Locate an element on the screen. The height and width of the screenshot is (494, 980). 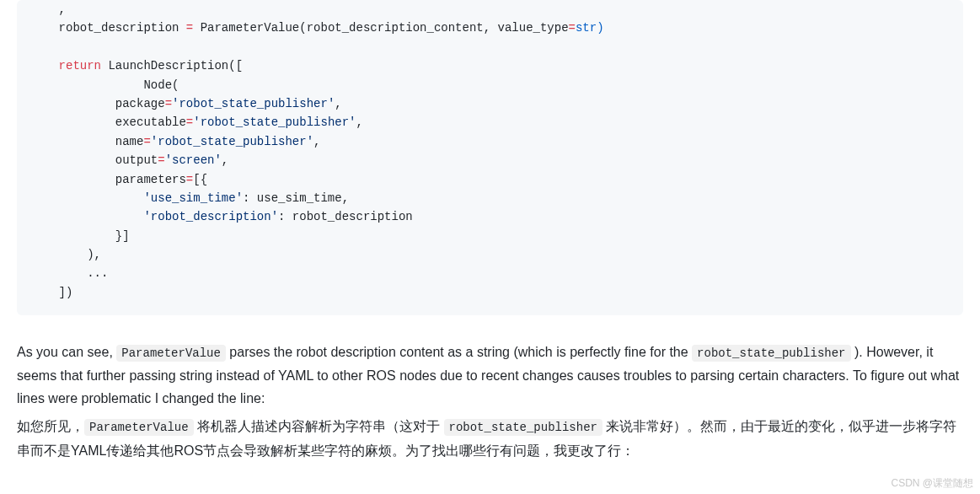
code-line: ... is located at coordinates (69, 273).